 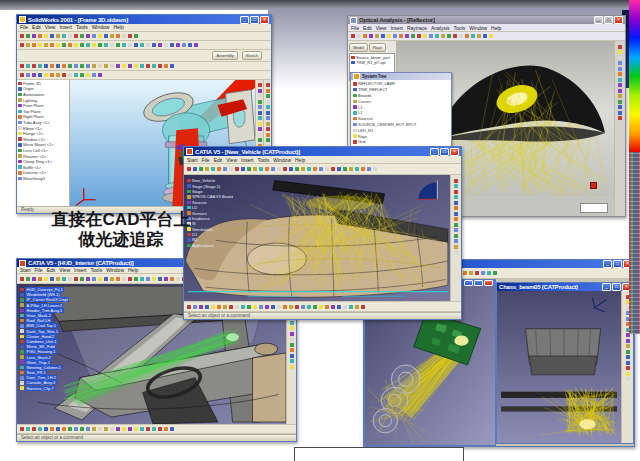 What do you see at coordinates (565, 287) in the screenshot?
I see `lamp-child-title-bar: Chass_beam05 (CATProduct) _□×` at bounding box center [565, 287].